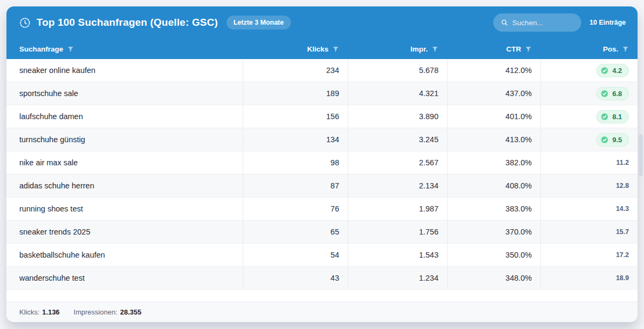 The image size is (644, 329). I want to click on card-header: Top 100 Suchanfragen (Quelle: GSC) Letzt…, so click(322, 23).